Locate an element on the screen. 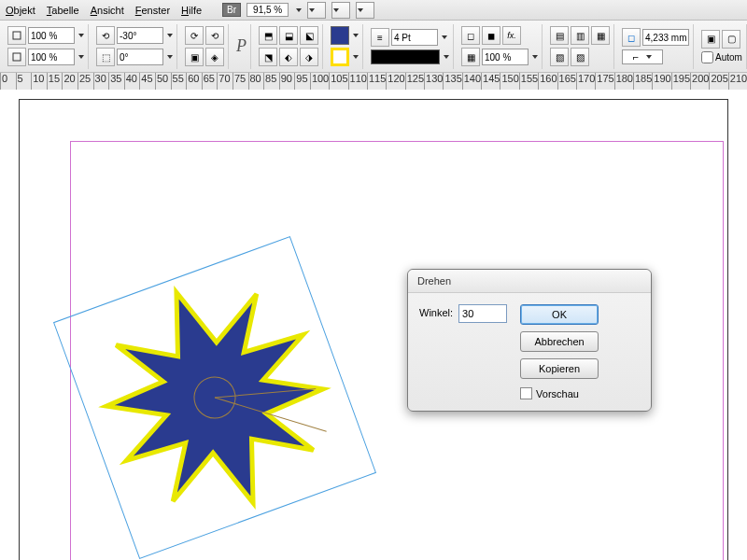  ruler-tick: 165 is located at coordinates (567, 81).